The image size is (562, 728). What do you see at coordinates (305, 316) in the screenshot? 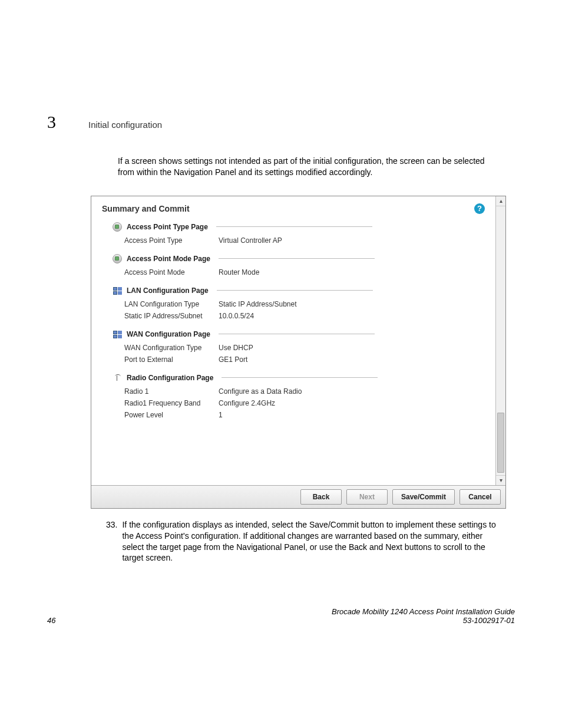
I see `config-row: Static IP Address/Subnet10.0.0.5/24` at bounding box center [305, 316].